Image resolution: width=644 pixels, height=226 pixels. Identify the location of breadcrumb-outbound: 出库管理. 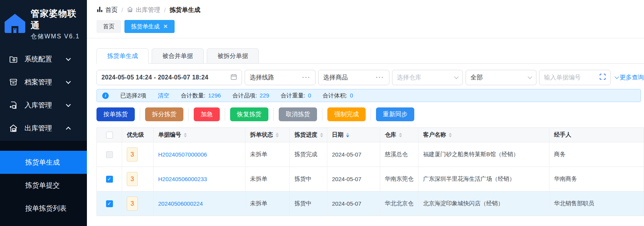
(143, 10).